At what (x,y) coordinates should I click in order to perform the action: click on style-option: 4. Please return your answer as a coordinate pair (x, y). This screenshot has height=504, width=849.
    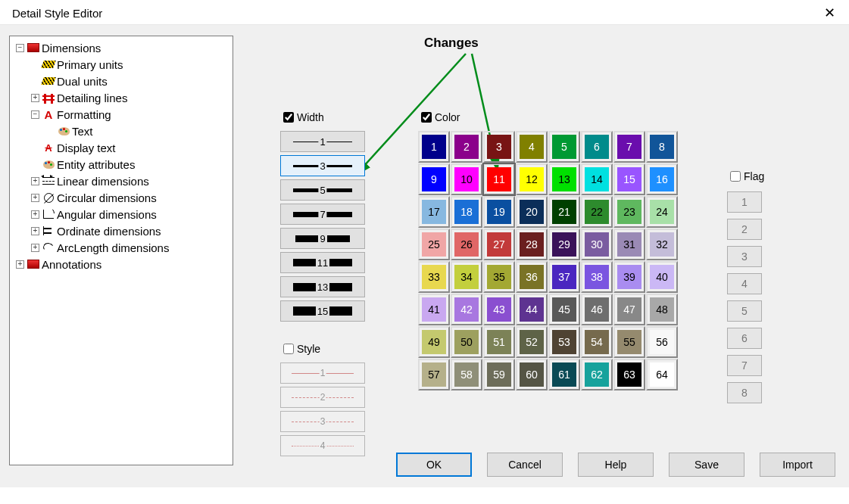
    Looking at the image, I should click on (323, 446).